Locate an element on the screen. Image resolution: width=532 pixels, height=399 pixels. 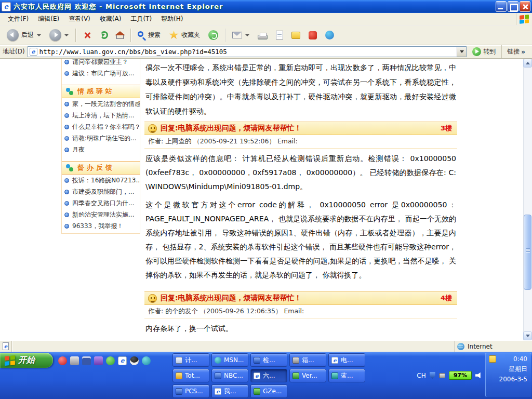
sidebar-topic-link: 请问帝都蒙园业主？ is located at coordinates (101, 63).